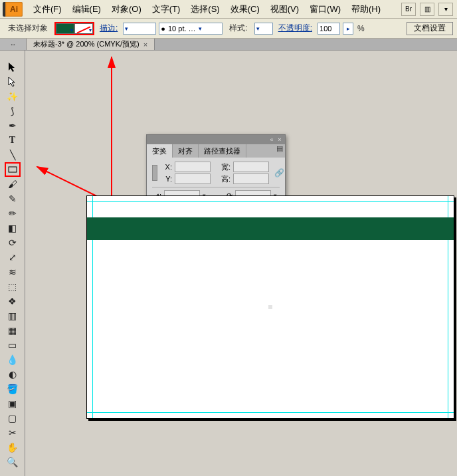  Describe the element at coordinates (13, 360) in the screenshot. I see `eyedropper-tool: 💧` at that location.